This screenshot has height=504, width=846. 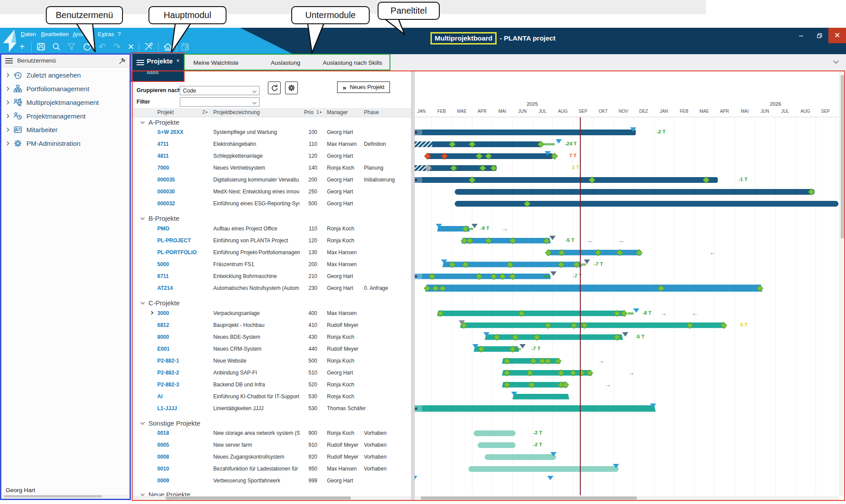 I want to click on group-header-c-projekte: C-Projekte, so click(x=164, y=303).